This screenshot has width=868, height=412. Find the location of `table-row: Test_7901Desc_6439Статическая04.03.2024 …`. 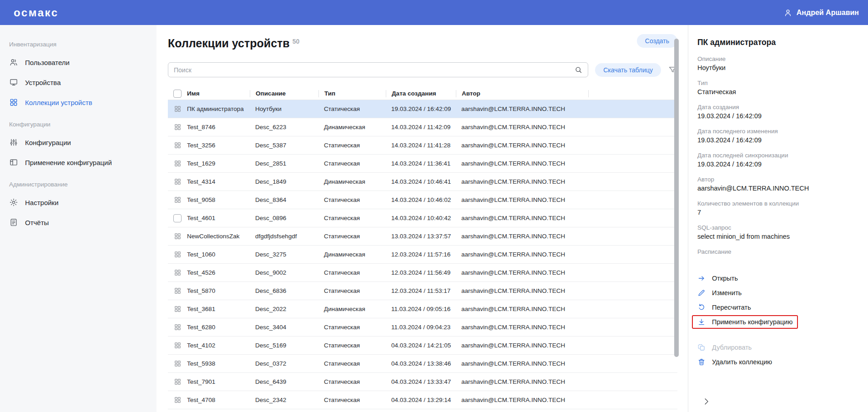

table-row: Test_7901Desc_6439Статическая04.03.2024 … is located at coordinates (423, 382).